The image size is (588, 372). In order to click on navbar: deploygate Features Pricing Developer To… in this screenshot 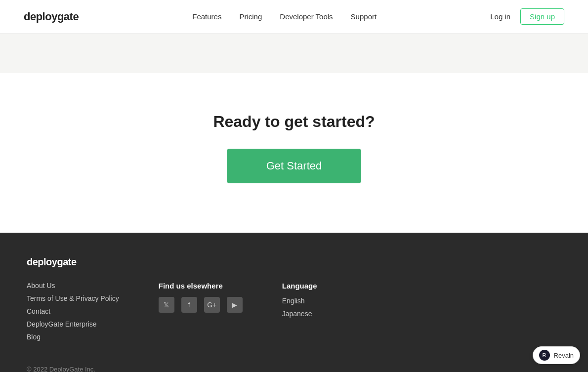, I will do `click(294, 17)`.